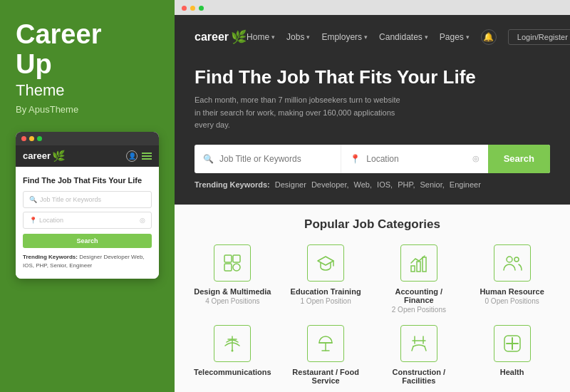  Describe the element at coordinates (372, 7) in the screenshot. I see `browser-chrome` at that location.